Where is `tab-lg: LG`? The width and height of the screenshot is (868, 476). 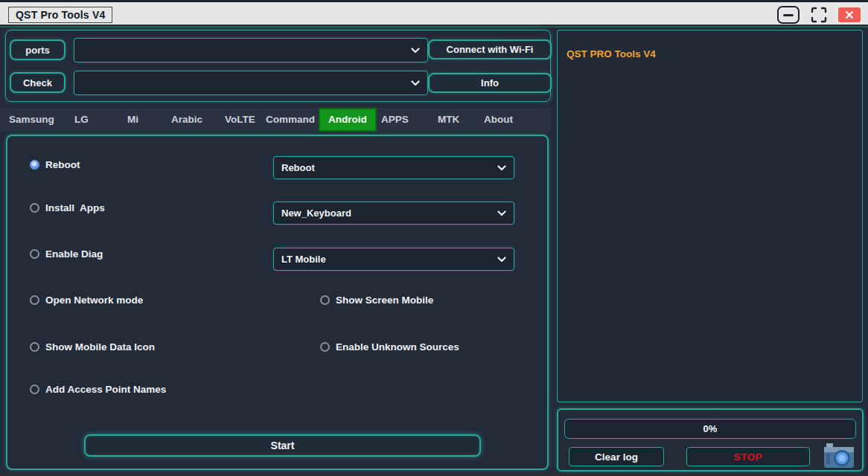 tab-lg: LG is located at coordinates (82, 120).